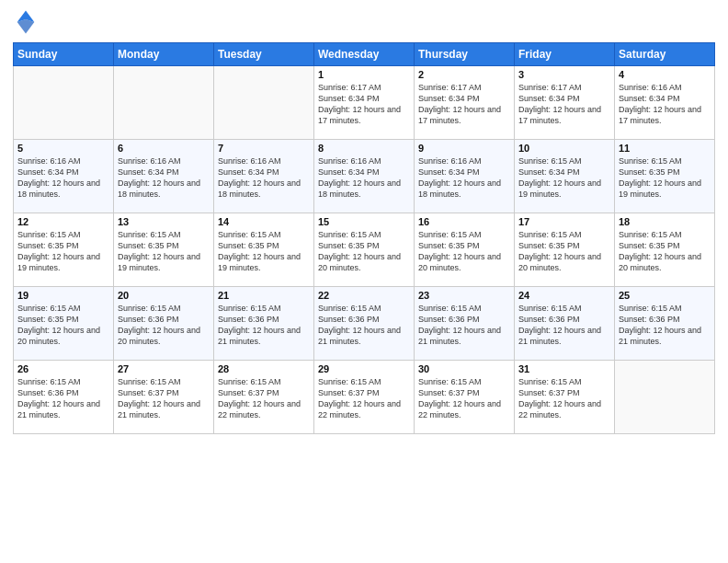  What do you see at coordinates (64, 250) in the screenshot?
I see `calendar-cell: 12Sunrise: 6:15 AM Sunset: 6:35 PM Dayli…` at bounding box center [64, 250].